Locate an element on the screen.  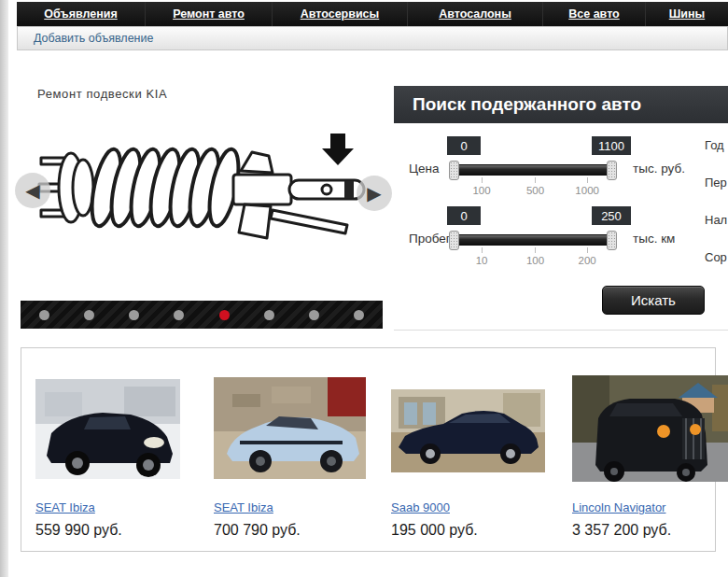
transmission-filter-label: Пер is located at coordinates (716, 183).